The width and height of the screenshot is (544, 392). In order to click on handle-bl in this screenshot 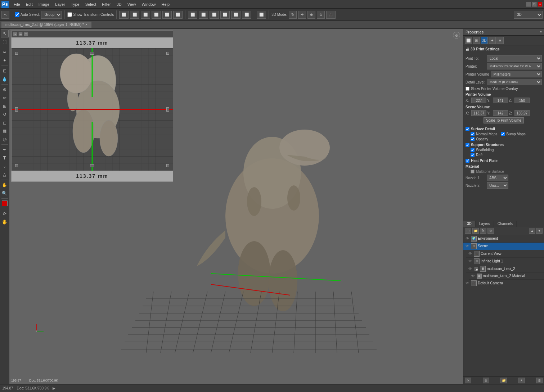, I will do `click(17, 166)`.